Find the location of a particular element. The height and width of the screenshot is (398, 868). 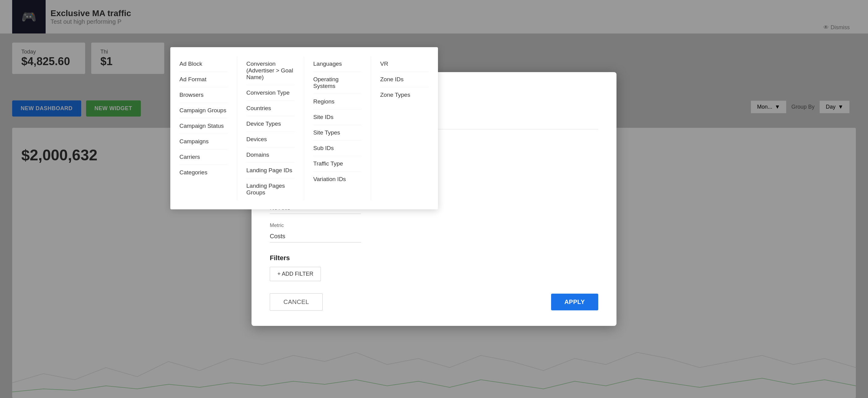

filter-item-conversion-advertiser: Conversion (Advertiser > Goal Name) is located at coordinates (271, 71).